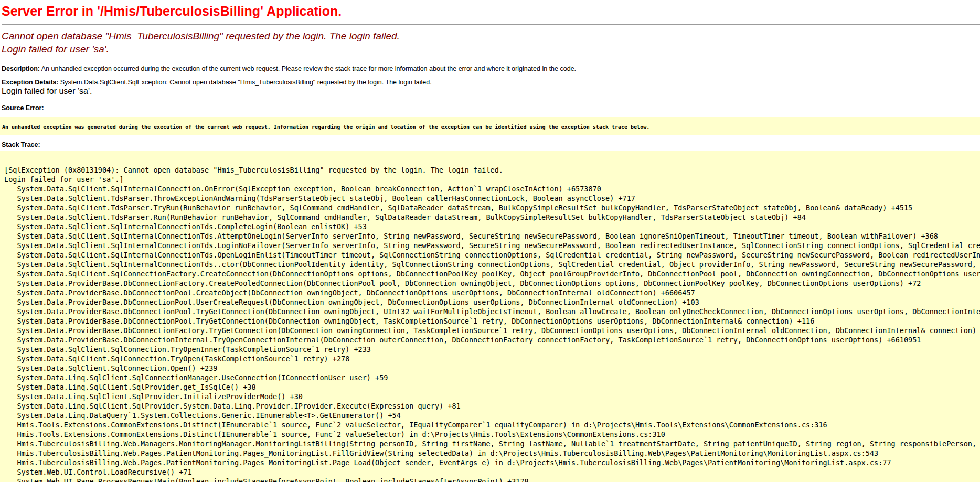 This screenshot has width=980, height=482. I want to click on stack-trace-label: Stack Trace:, so click(21, 145).